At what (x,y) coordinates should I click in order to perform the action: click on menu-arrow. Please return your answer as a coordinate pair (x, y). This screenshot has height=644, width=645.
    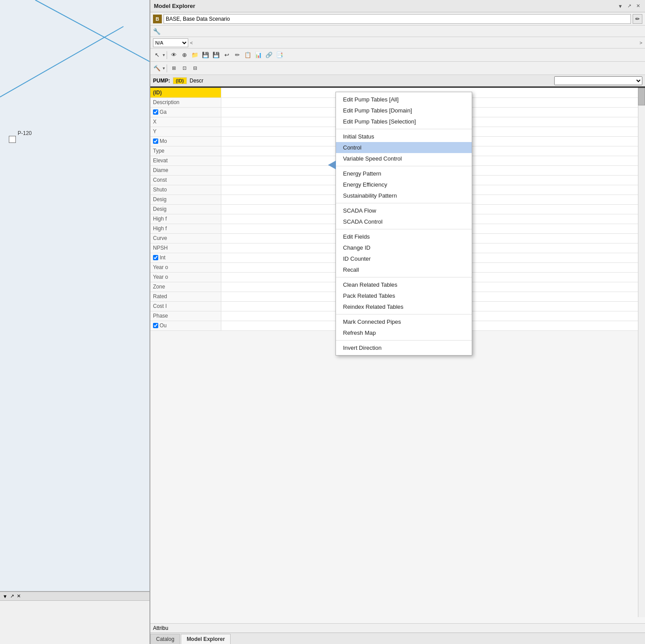
    Looking at the image, I should click on (332, 165).